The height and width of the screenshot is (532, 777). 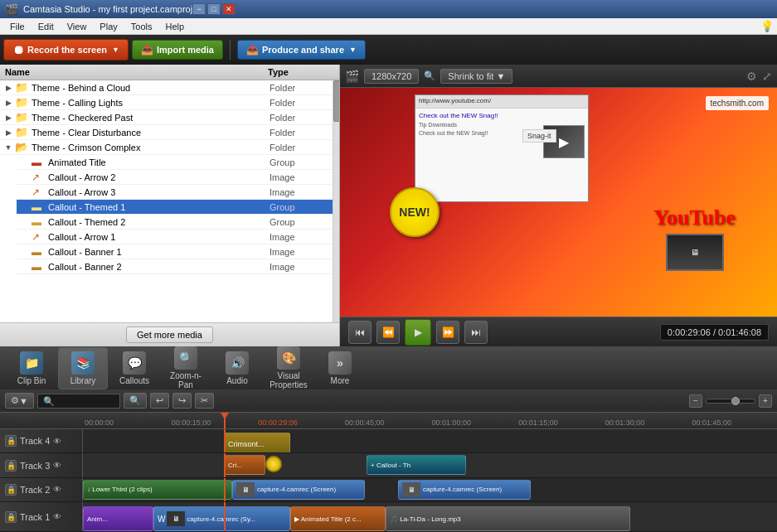 What do you see at coordinates (246, 444) in the screenshot?
I see `clip-label: Crimsont...` at bounding box center [246, 444].